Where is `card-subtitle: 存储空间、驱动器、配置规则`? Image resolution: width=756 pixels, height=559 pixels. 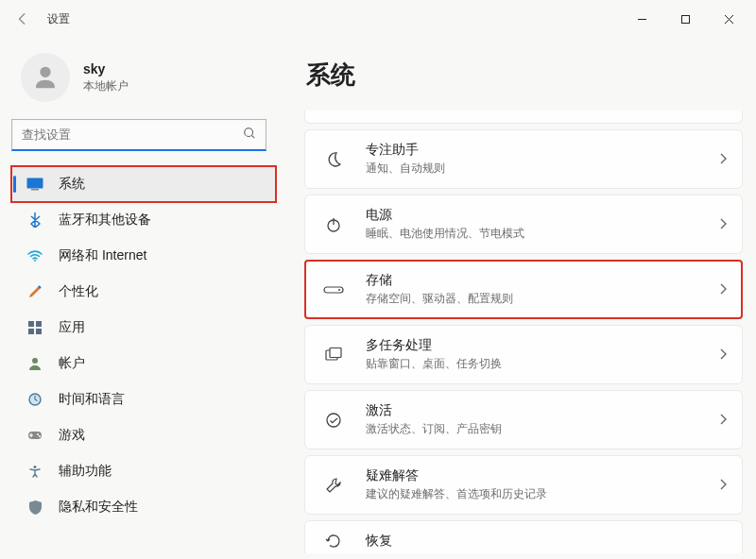
card-subtitle: 存储空间、驱动器、配置规则 is located at coordinates (542, 298).